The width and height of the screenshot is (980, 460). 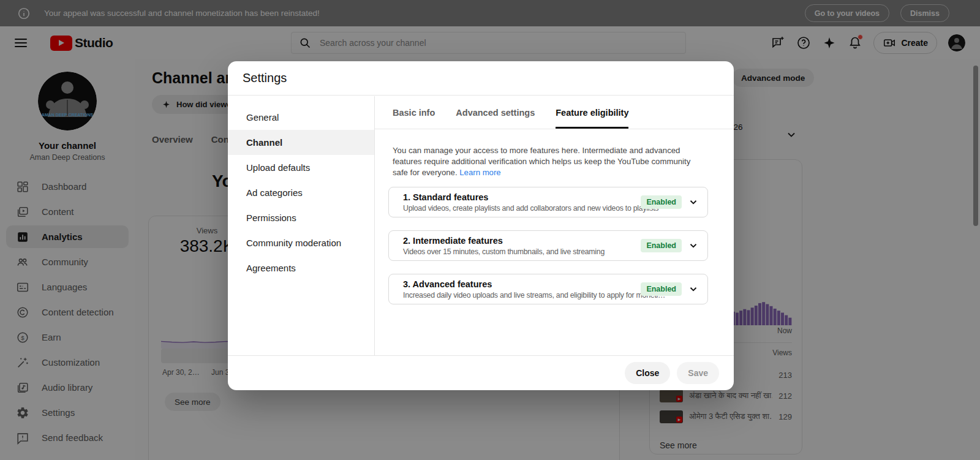 I want to click on tab-advanced-settings: Advanced settings, so click(x=495, y=113).